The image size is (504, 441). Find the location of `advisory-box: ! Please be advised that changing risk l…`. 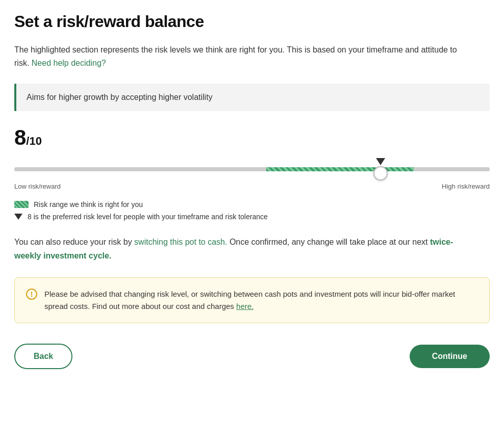

advisory-box: ! Please be advised that changing risk l… is located at coordinates (252, 300).